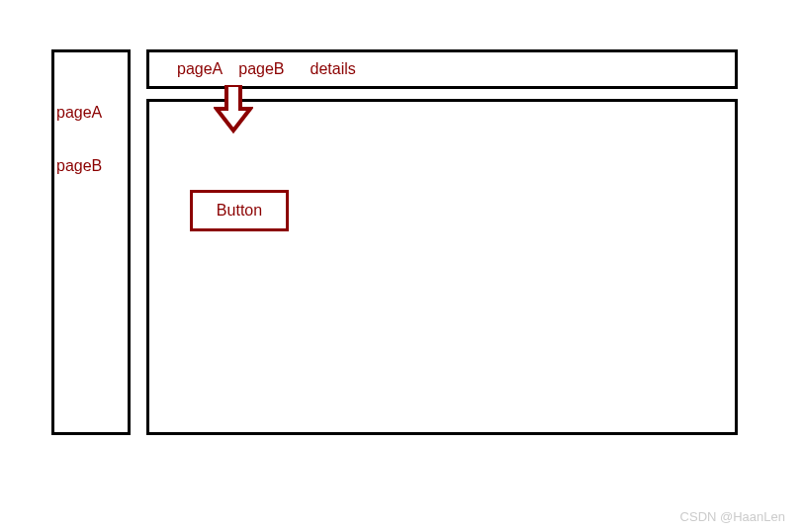 The width and height of the screenshot is (803, 532). I want to click on breadcrumb-item-details: details, so click(333, 69).